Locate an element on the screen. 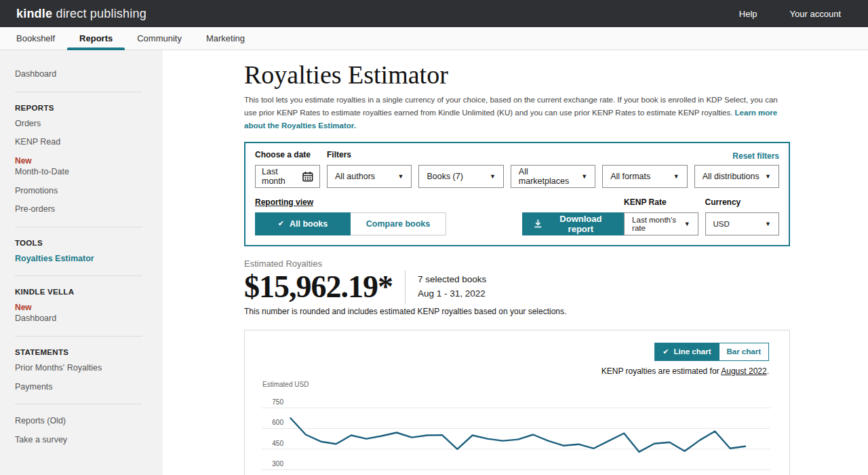 This screenshot has height=475, width=868. sidebar-section-statements: STATEMENTS is located at coordinates (81, 352).